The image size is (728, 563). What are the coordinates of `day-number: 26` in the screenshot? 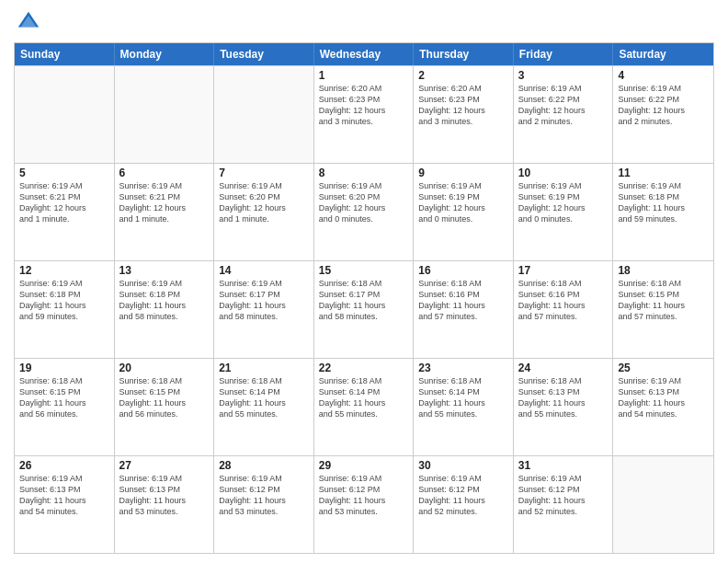 It's located at (64, 465).